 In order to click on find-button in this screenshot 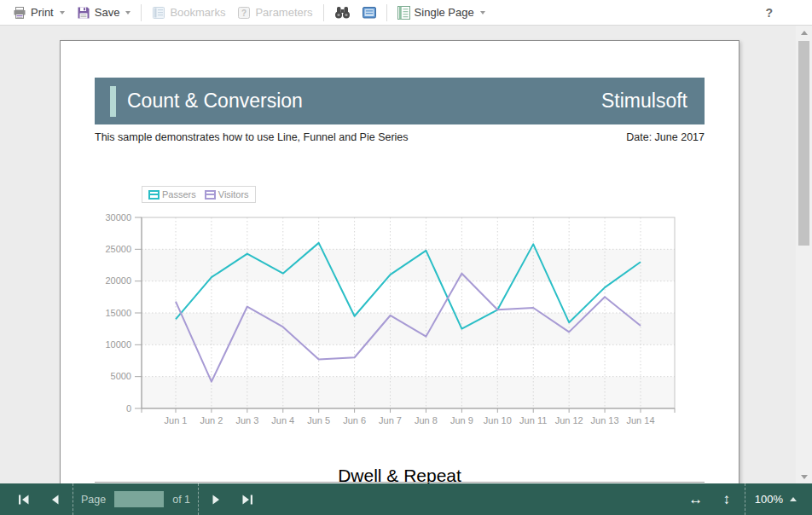, I will do `click(343, 12)`.